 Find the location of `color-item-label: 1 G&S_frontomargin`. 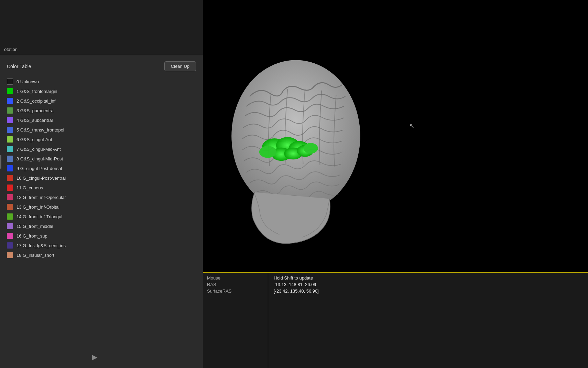

color-item-label: 1 G&S_frontomargin is located at coordinates (37, 92).